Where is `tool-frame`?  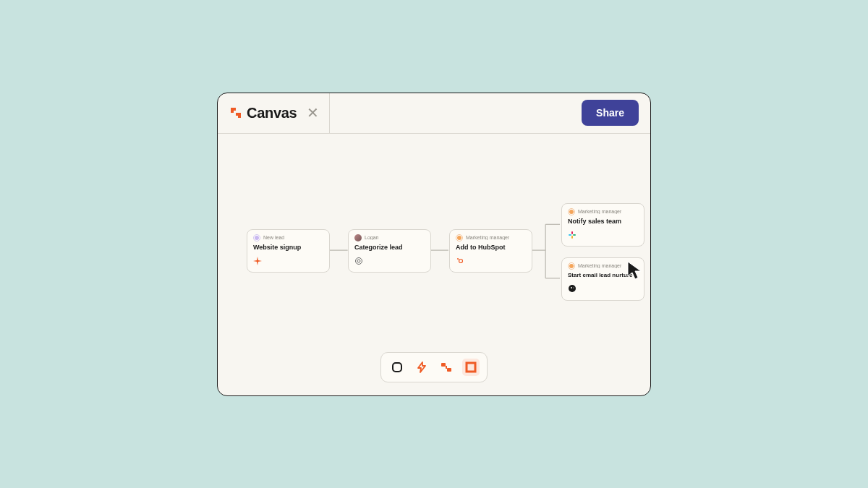 tool-frame is located at coordinates (471, 367).